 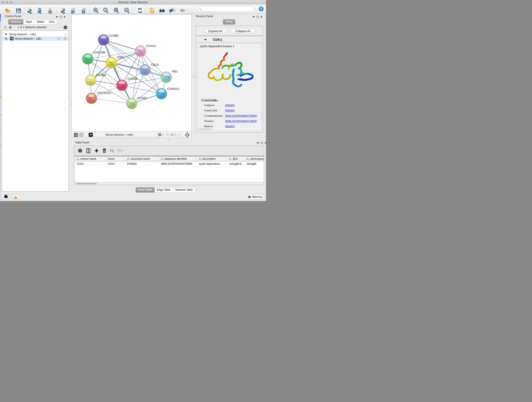 What do you see at coordinates (80, 151) in the screenshot?
I see `table-options-gear-icon` at bounding box center [80, 151].